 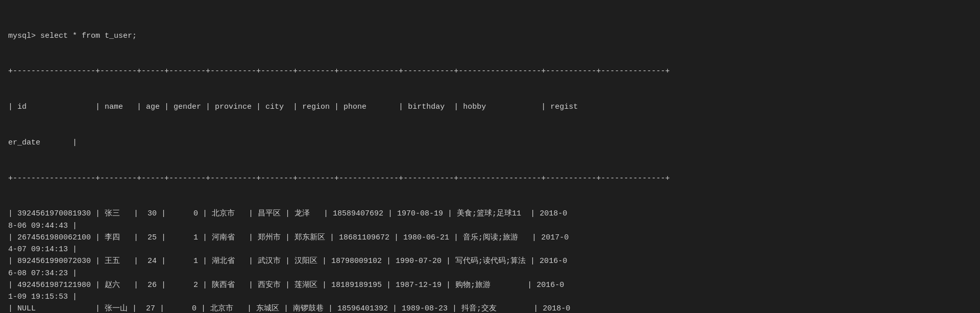 I want to click on table-row: | NULL | 张一山 | 27 | 0 | 北京市 | 东城区 | 南锣鼓巷…, so click(x=490, y=308).